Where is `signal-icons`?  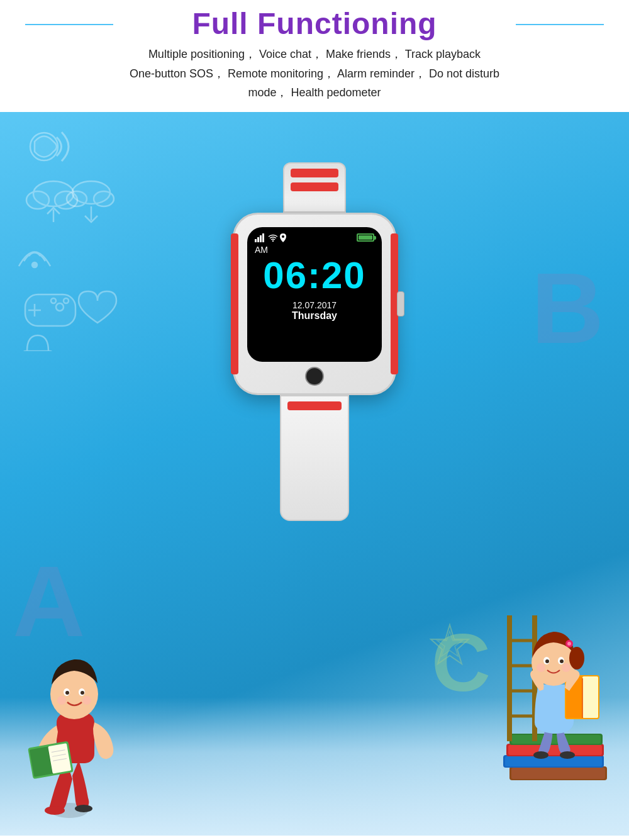 signal-icons is located at coordinates (270, 238).